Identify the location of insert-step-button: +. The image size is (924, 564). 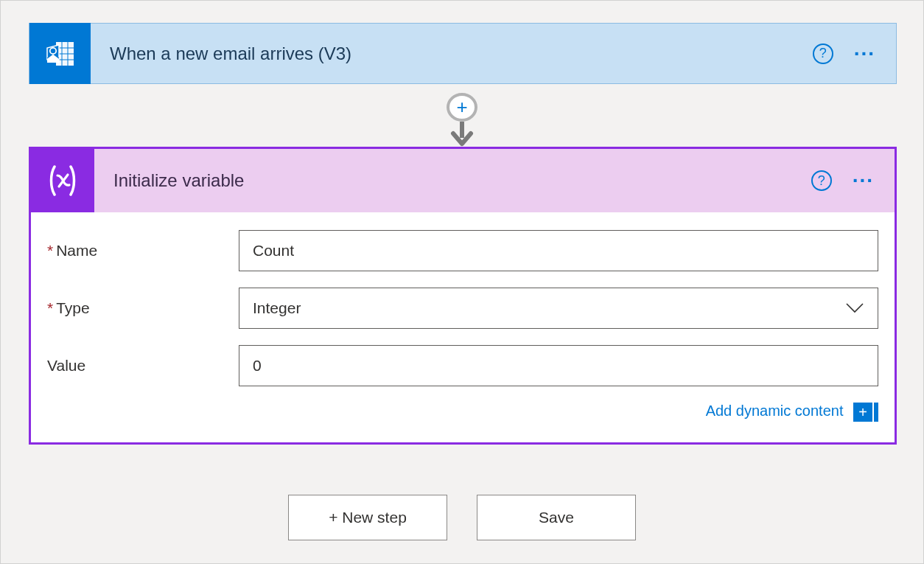
(462, 108).